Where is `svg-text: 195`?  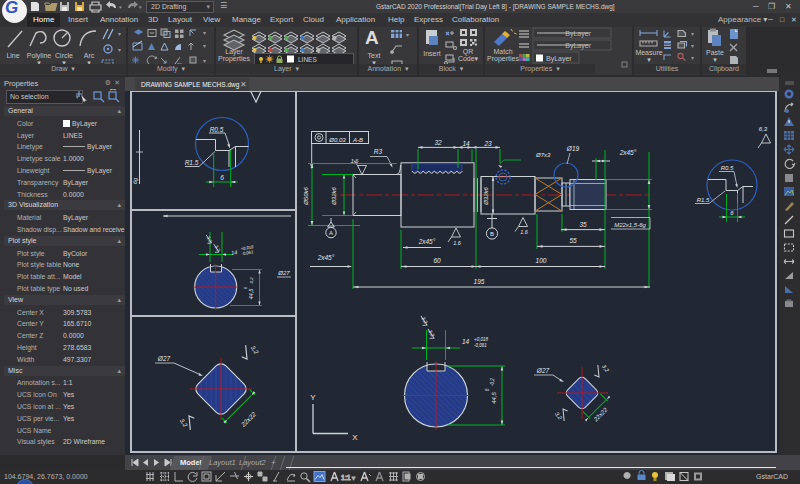 svg-text: 195 is located at coordinates (480, 282).